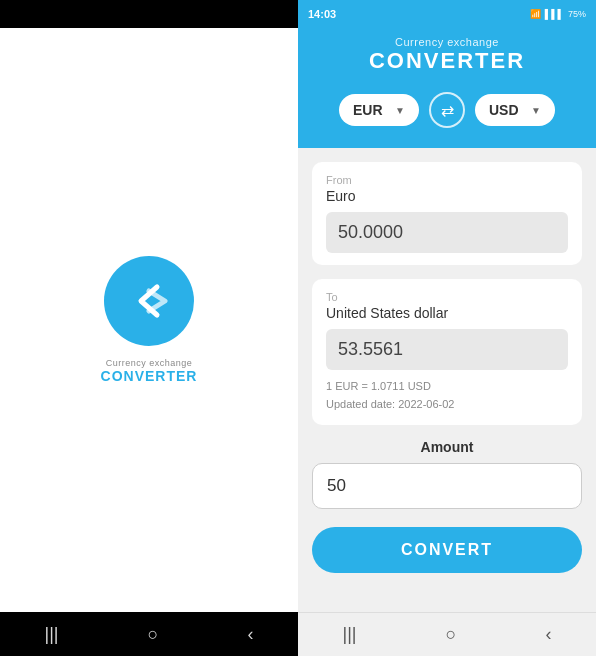 Image resolution: width=596 pixels, height=656 pixels. What do you see at coordinates (52, 634) in the screenshot?
I see `left-menu-icon: |||` at bounding box center [52, 634].